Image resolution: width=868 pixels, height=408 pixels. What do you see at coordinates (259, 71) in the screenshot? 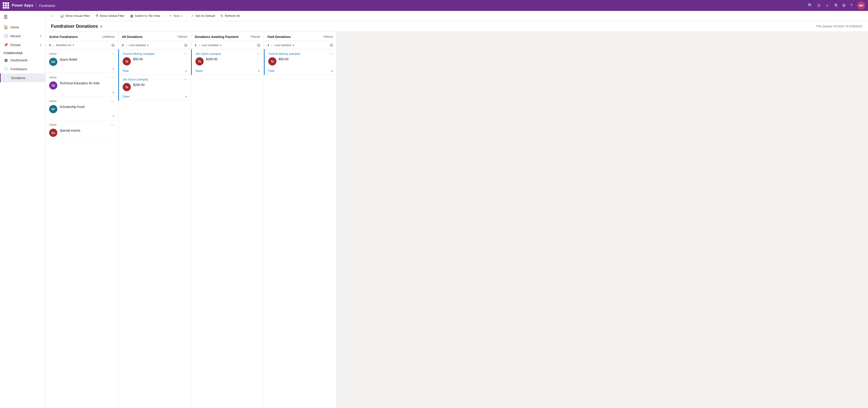
I see `donation-expand-3: ∨` at bounding box center [259, 71].